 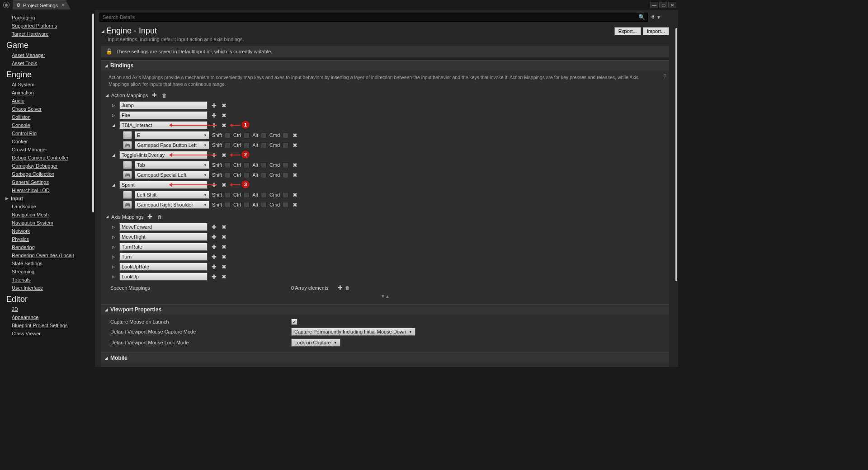 I want to click on sidebar-item-supported-platforms: Supported Platforms, so click(x=51, y=26).